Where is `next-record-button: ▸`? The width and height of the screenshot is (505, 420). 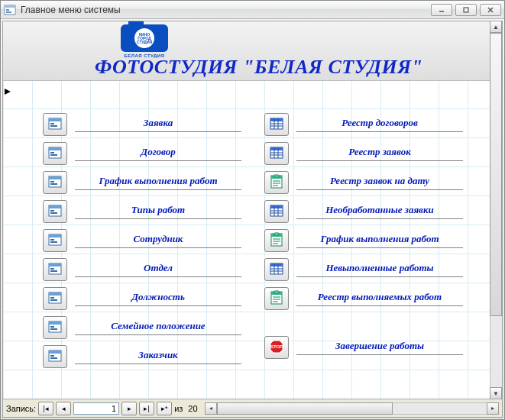
next-record-button: ▸ is located at coordinates (129, 409).